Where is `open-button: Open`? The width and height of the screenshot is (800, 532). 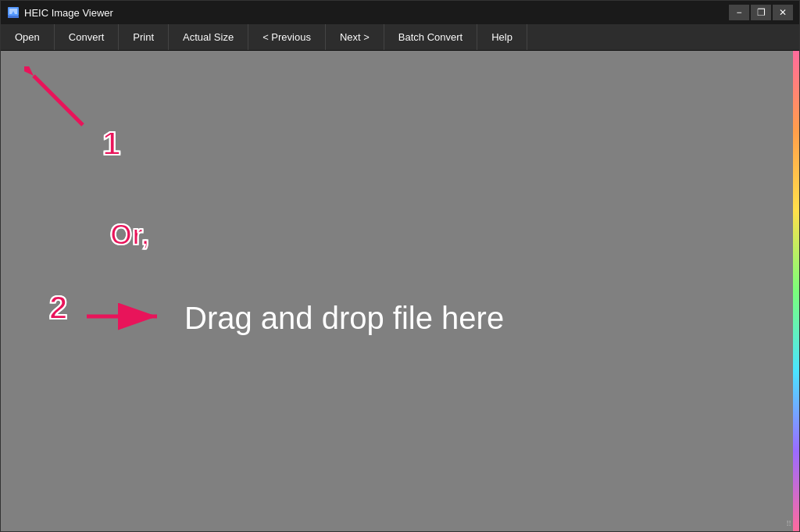
open-button: Open is located at coordinates (28, 37).